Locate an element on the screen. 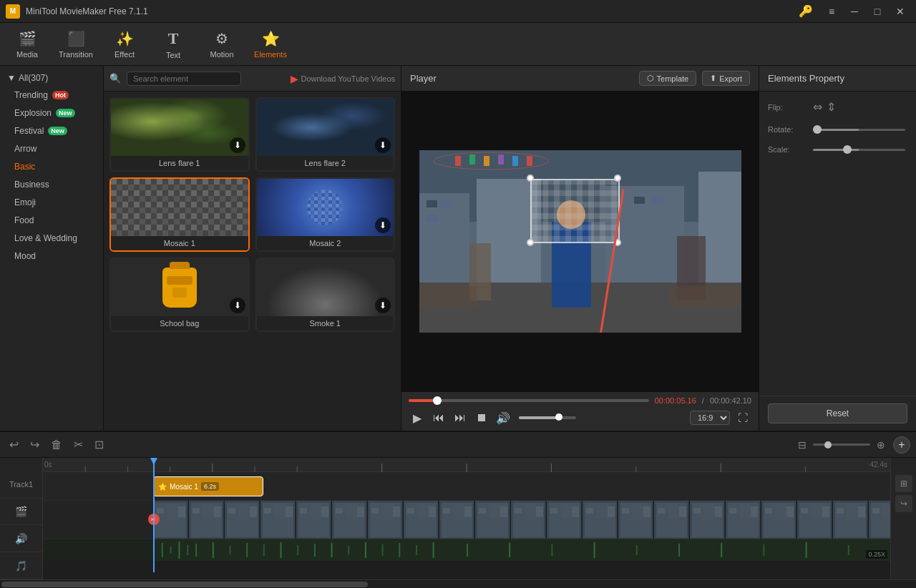  text-icon: T is located at coordinates (173, 39).